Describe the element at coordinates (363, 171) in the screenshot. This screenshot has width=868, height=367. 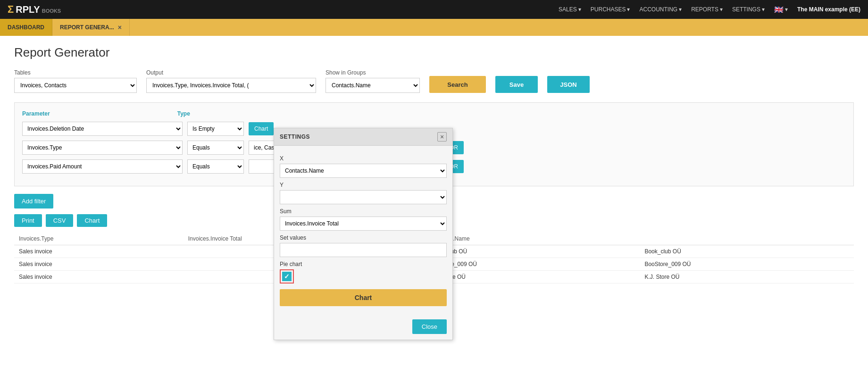
I see `x-select: Contacts.Name` at that location.